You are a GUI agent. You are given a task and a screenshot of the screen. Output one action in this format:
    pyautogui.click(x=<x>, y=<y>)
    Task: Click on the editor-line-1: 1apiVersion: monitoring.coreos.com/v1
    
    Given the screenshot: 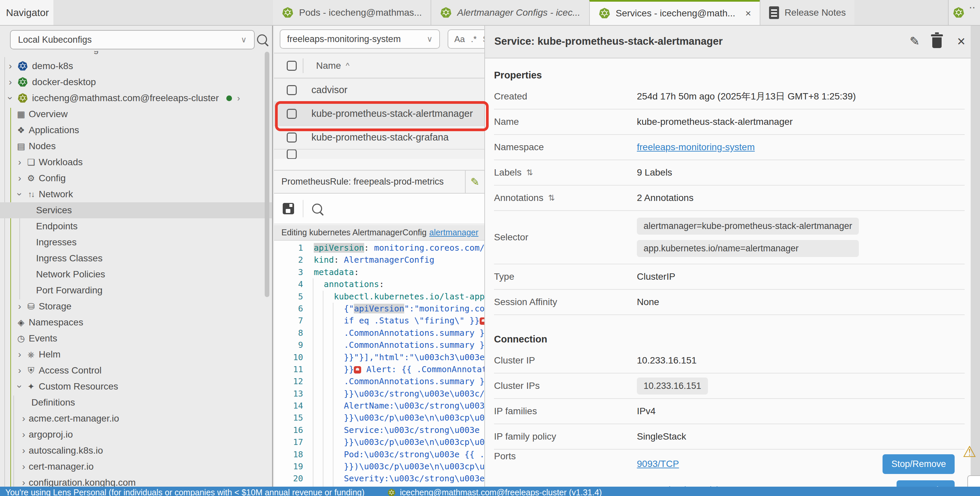 What is the action you would take?
    pyautogui.click(x=379, y=248)
    